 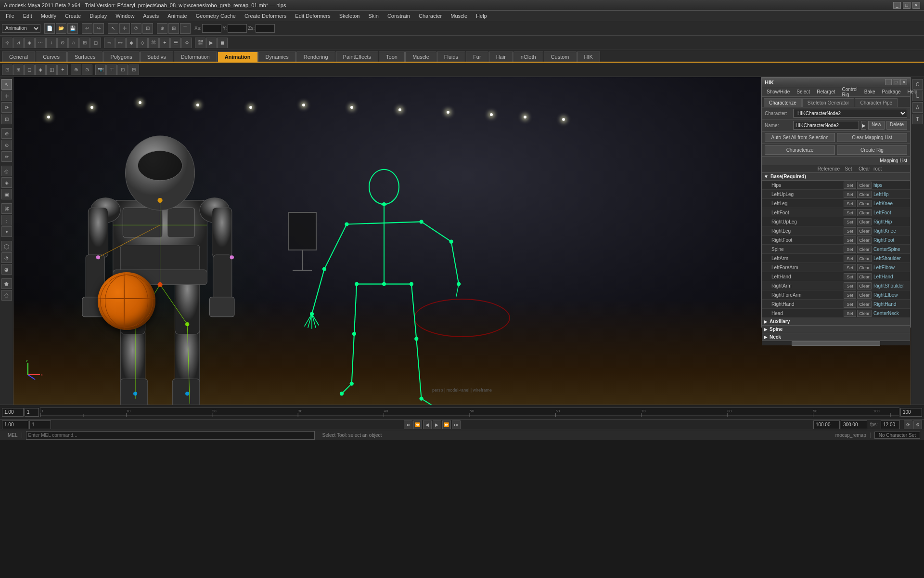 What do you see at coordinates (864, 286) in the screenshot?
I see `bone-clear-rightarm: Clear` at bounding box center [864, 286].